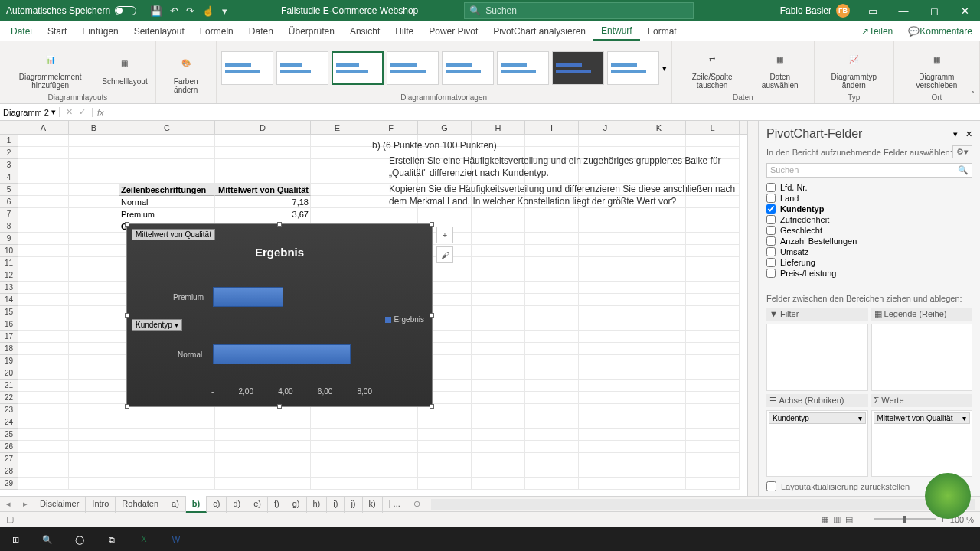 Image resolution: width=980 pixels, height=551 pixels. What do you see at coordinates (157, 324) in the screenshot?
I see `axis-field-pill: Kundentyp ▾` at bounding box center [157, 324].